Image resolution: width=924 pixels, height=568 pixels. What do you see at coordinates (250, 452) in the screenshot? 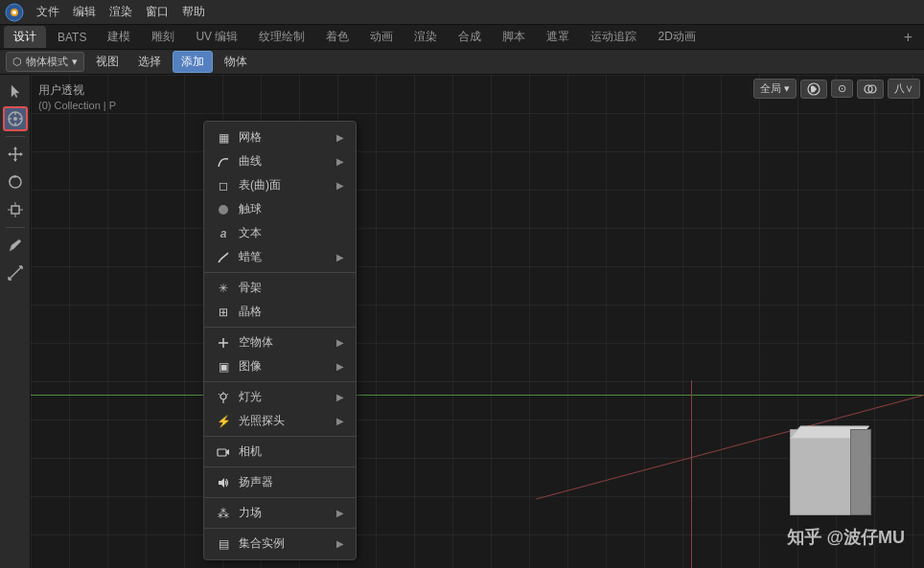
I see `camera-label: 相机` at bounding box center [250, 452].